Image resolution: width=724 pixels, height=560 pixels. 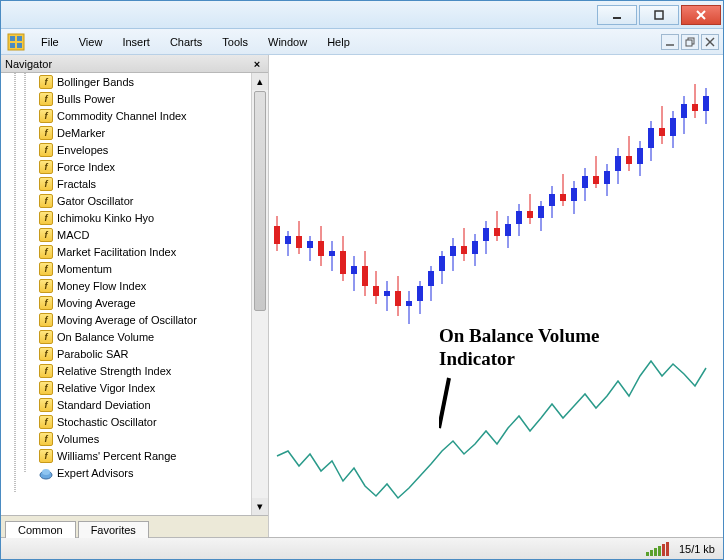 I want to click on indicator-label: Parabolic SAR, so click(x=93, y=354).